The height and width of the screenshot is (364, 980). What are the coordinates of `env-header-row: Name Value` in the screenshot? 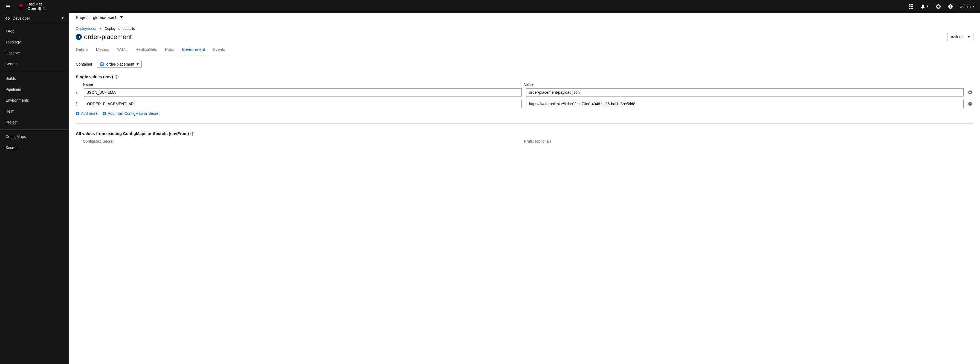 It's located at (525, 84).